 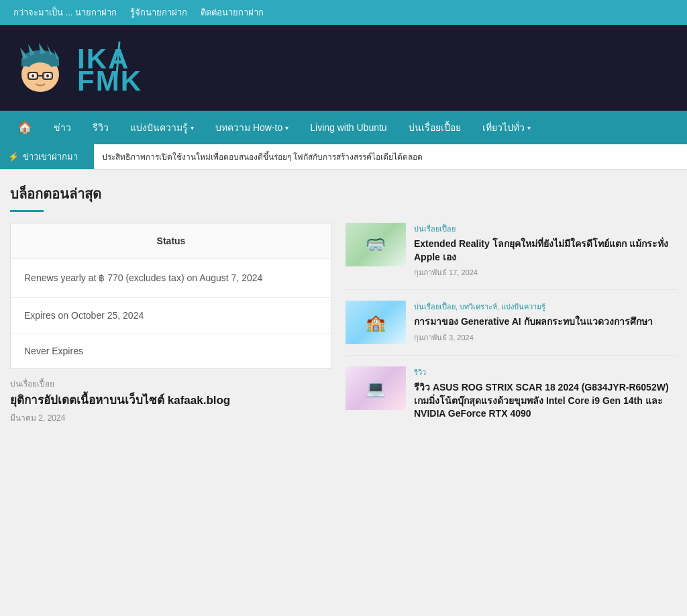 What do you see at coordinates (545, 401) in the screenshot?
I see `article-title: รีวิว ASUS ROG STRIX SCAR 18 2024 (G834J…` at bounding box center [545, 401].